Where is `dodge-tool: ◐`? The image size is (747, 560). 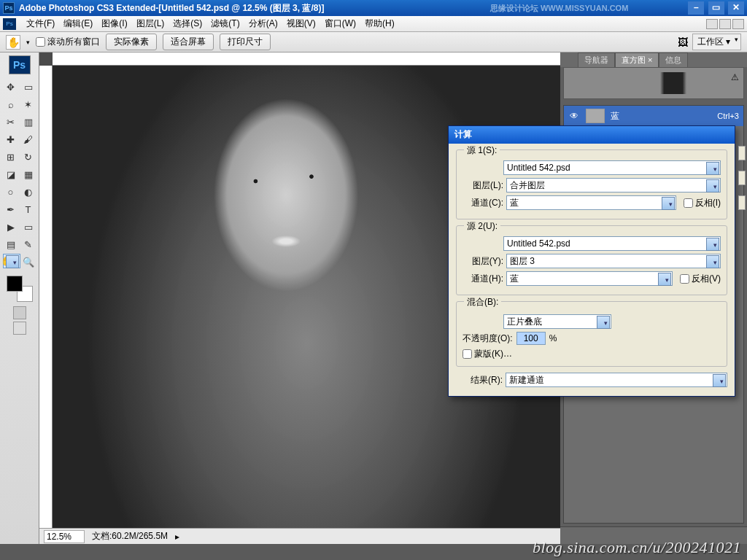
dodge-tool: ◐ is located at coordinates (28, 192).